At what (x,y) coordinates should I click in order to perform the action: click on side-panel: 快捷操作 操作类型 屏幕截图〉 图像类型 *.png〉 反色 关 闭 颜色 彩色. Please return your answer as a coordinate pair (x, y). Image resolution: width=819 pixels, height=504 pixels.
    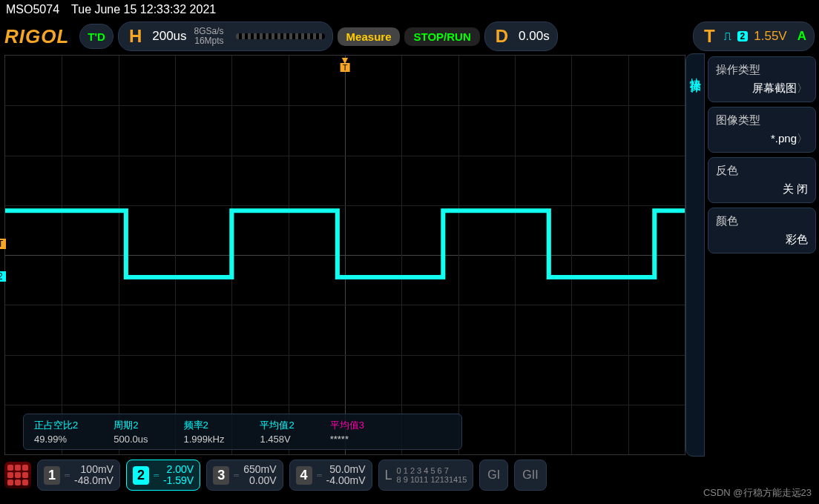
    Looking at the image, I should click on (752, 255).